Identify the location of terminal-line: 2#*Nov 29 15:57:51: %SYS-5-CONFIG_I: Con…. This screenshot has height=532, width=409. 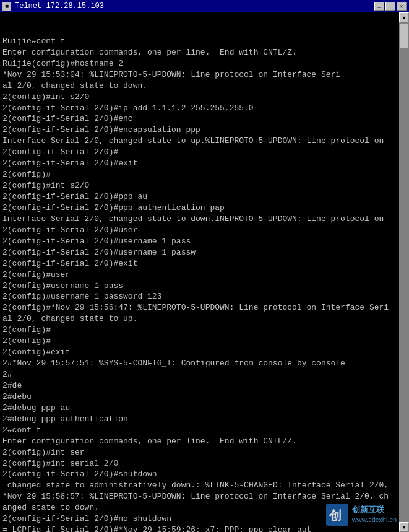
(204, 364).